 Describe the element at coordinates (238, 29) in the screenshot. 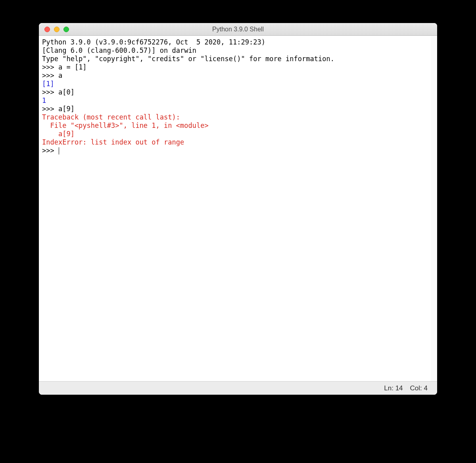

I see `window-title: Python 3.9.0 Shell` at that location.